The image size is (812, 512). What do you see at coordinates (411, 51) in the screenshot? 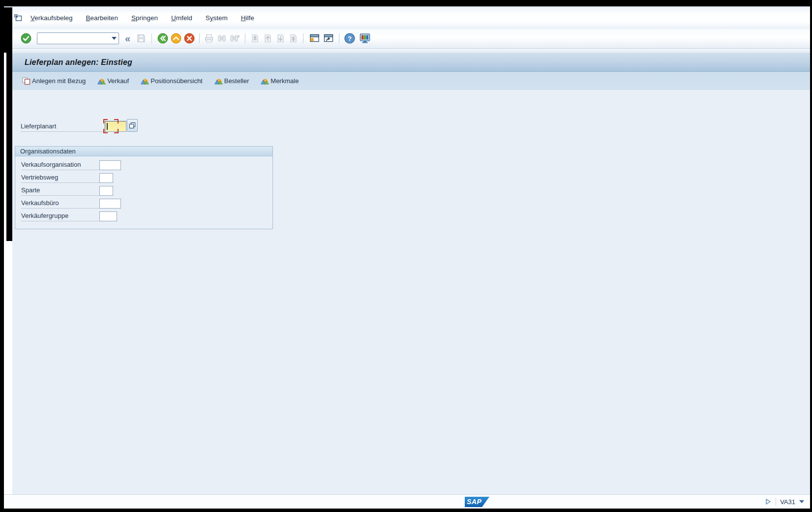
I see `toolbar-title-gap` at bounding box center [411, 51].